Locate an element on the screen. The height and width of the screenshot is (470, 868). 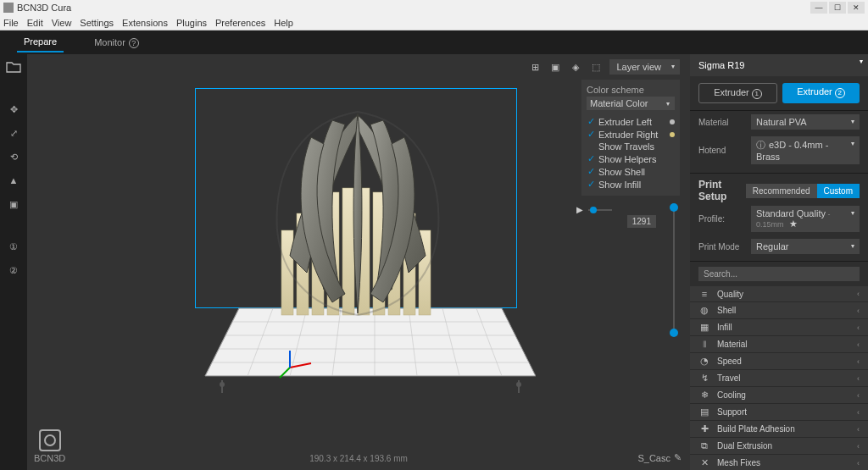
custom-button: Custom is located at coordinates (838, 191).